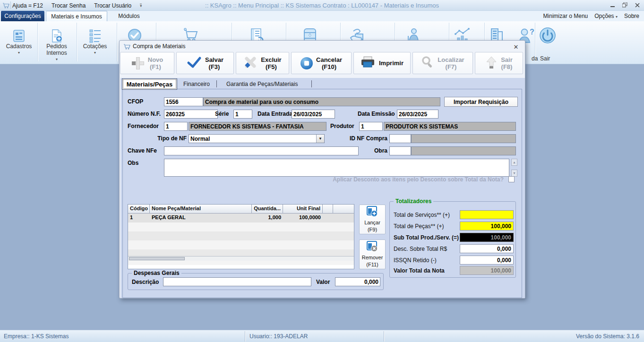 This screenshot has height=342, width=644. I want to click on ribbon-button-cadastros: Cadastros ▾, so click(19, 41).